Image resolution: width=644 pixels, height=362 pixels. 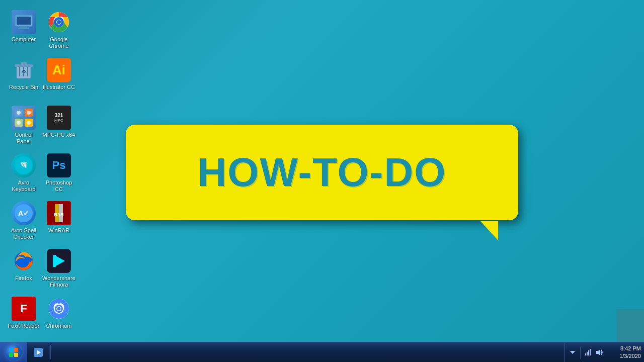 What do you see at coordinates (24, 22) in the screenshot?
I see `computer-icon` at bounding box center [24, 22].